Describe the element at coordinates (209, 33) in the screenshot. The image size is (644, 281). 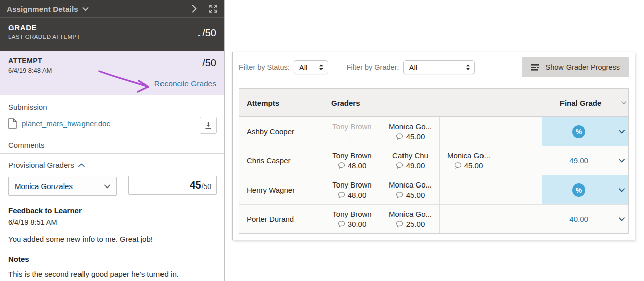
I see `grade-denominator: /50` at that location.